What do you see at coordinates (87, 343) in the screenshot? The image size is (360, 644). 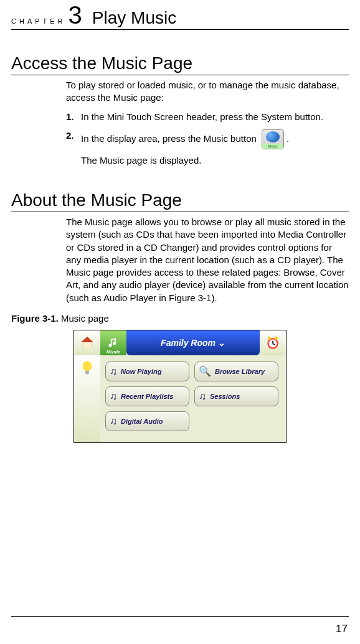 I see `home-icon` at bounding box center [87, 343].